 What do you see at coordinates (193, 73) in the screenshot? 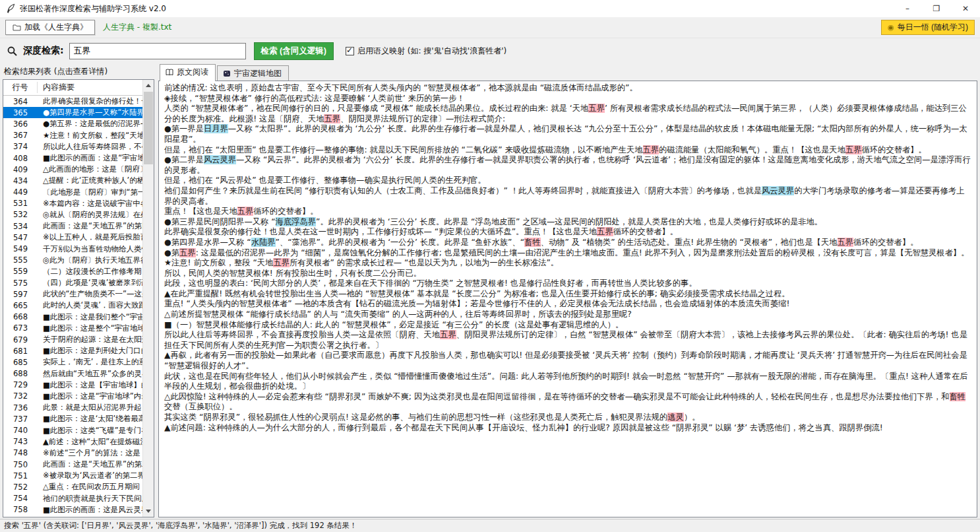
I see `tab-original-text-label: 原文阅读` at bounding box center [193, 73].